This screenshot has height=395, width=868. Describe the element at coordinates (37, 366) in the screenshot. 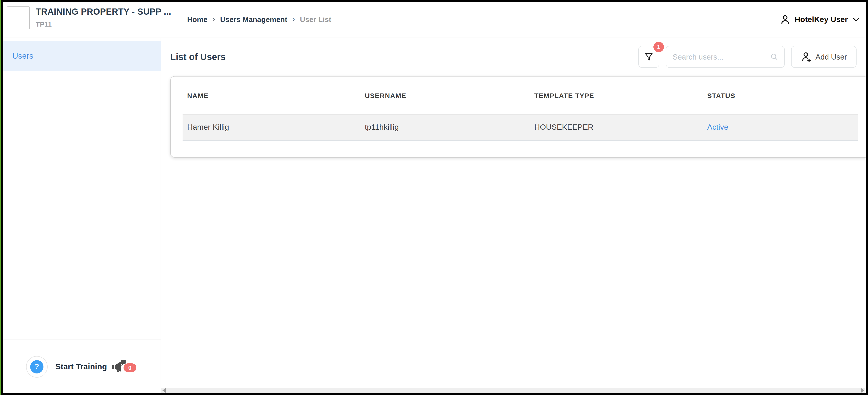

I see `question-mark-icon: ?` at that location.